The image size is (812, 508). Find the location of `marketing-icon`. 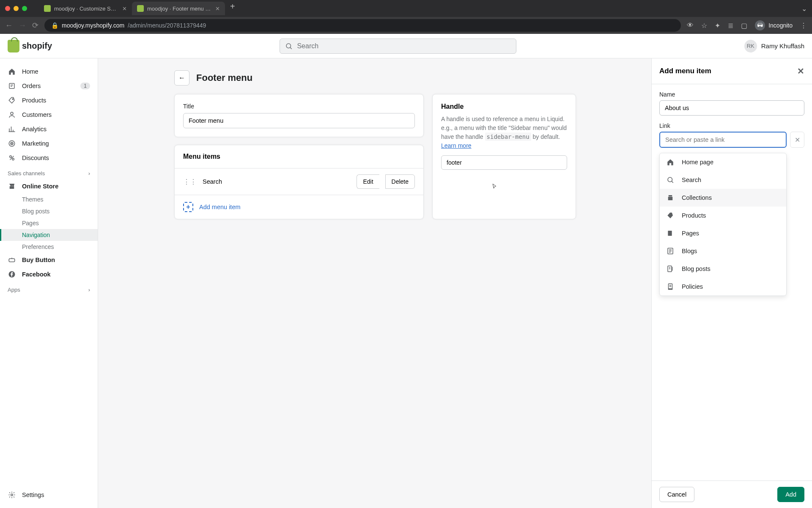

marketing-icon is located at coordinates (12, 144).